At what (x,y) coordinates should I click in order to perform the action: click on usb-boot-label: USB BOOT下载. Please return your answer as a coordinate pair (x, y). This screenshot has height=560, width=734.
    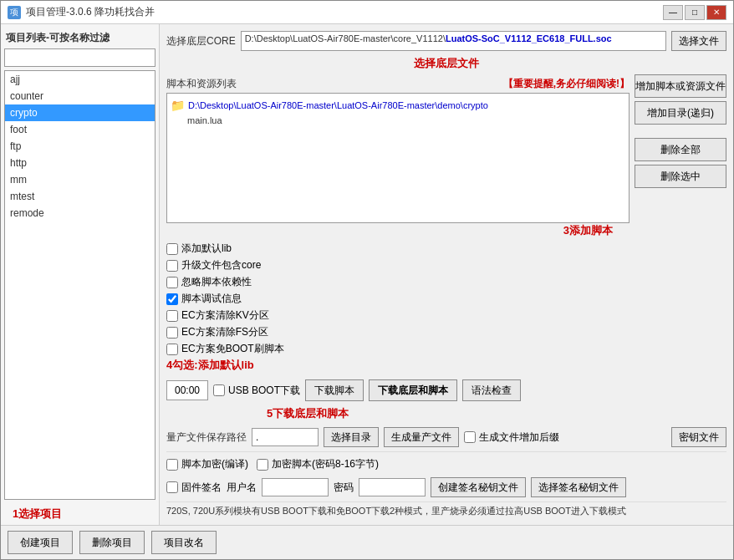
    Looking at the image, I should click on (264, 391).